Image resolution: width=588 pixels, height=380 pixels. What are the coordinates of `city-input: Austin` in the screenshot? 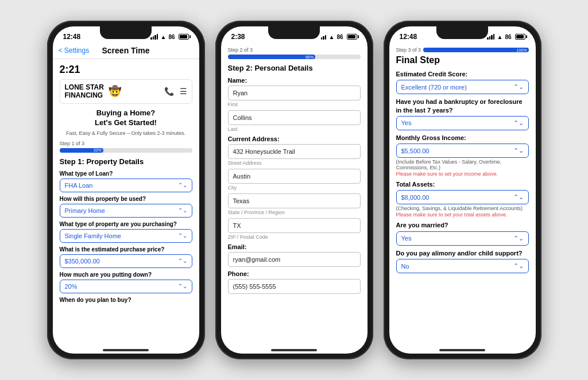 It's located at (294, 176).